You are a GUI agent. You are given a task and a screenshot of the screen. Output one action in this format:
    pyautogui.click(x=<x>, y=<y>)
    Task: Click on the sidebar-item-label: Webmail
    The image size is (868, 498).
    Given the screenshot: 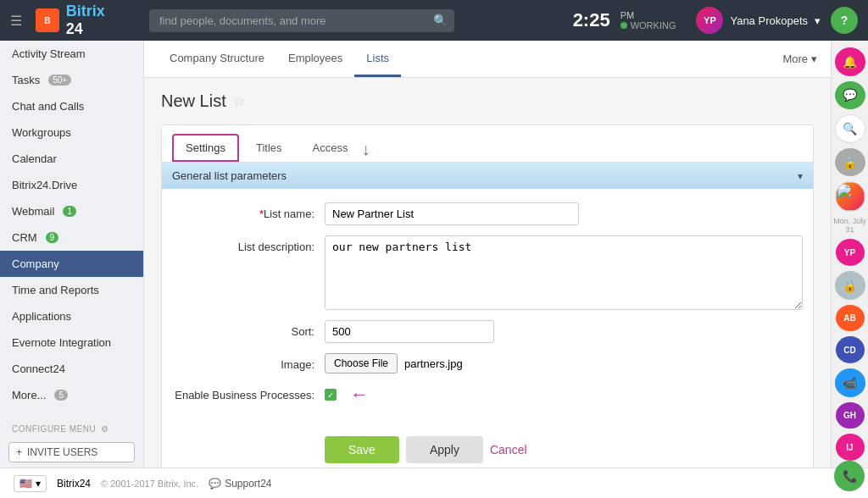 What is the action you would take?
    pyautogui.click(x=33, y=212)
    